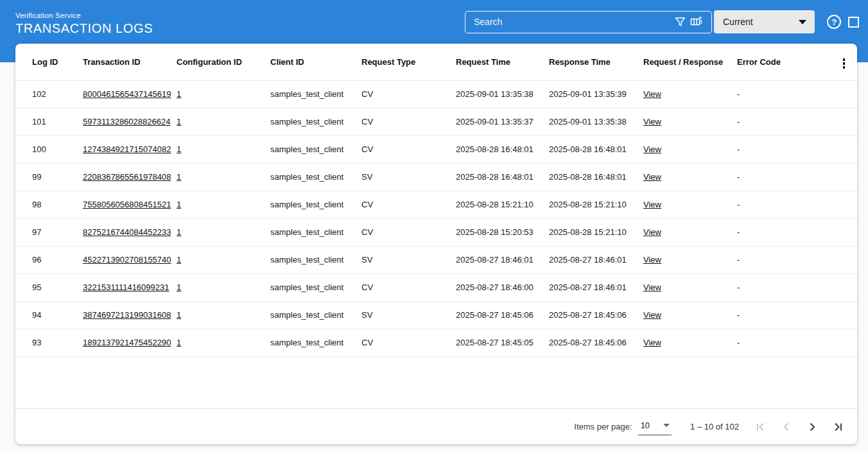 The height and width of the screenshot is (452, 868). Describe the element at coordinates (761, 427) in the screenshot. I see `first-page-button` at that location.